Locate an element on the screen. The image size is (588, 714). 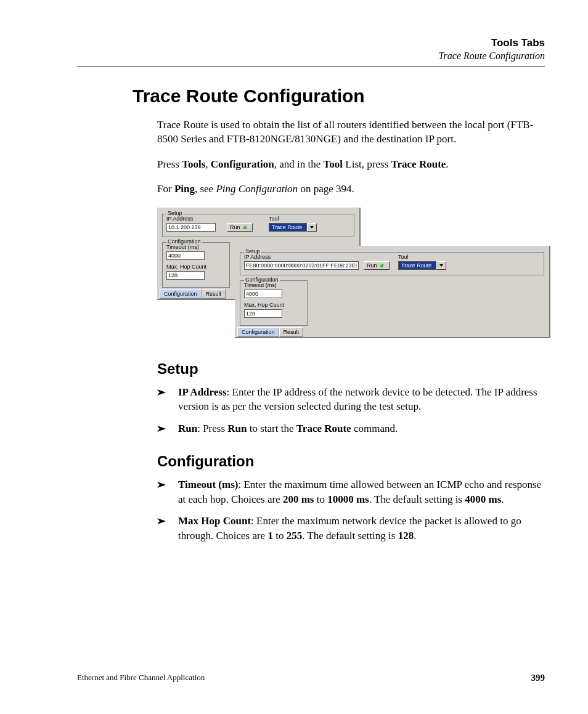
screenshots-illustration: Setup IP Address Run Tool Trace Route Co… is located at coordinates (351, 275).